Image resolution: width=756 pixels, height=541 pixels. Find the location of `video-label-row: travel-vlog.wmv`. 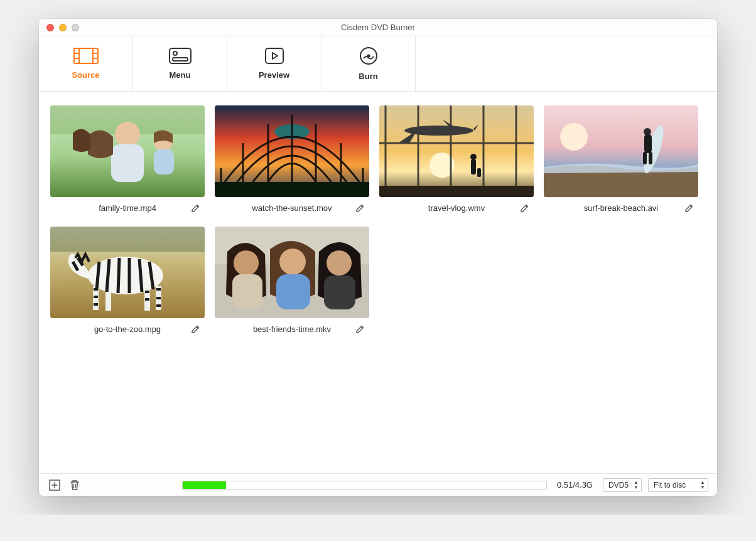

video-label-row: travel-vlog.wmv is located at coordinates (456, 207).